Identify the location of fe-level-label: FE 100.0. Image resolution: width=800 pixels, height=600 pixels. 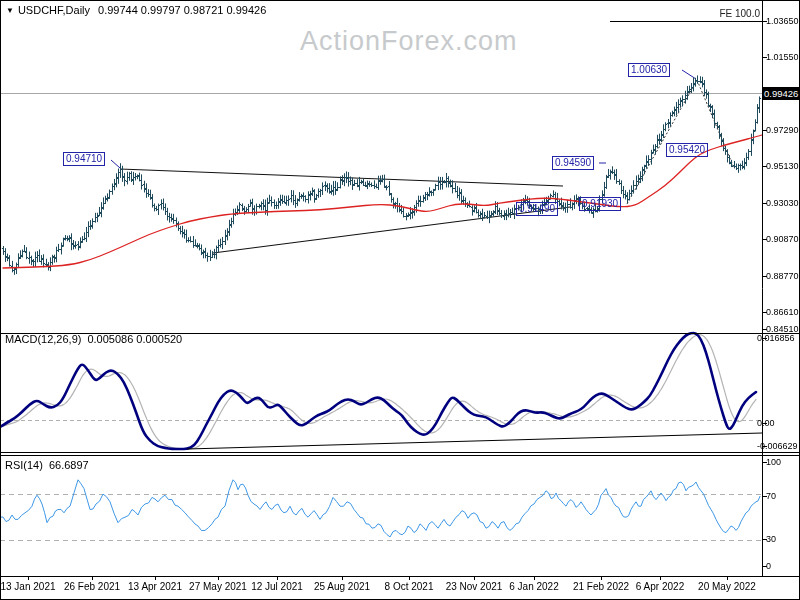
(725, 14).